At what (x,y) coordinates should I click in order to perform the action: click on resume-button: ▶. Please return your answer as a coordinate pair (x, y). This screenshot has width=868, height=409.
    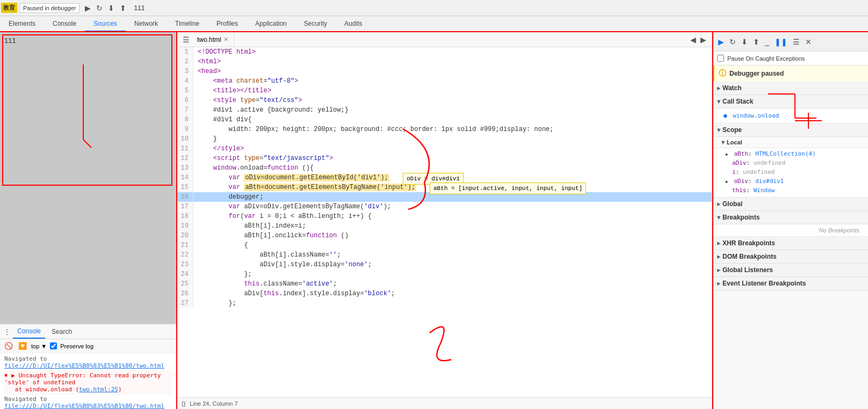
    Looking at the image, I should click on (88, 8).